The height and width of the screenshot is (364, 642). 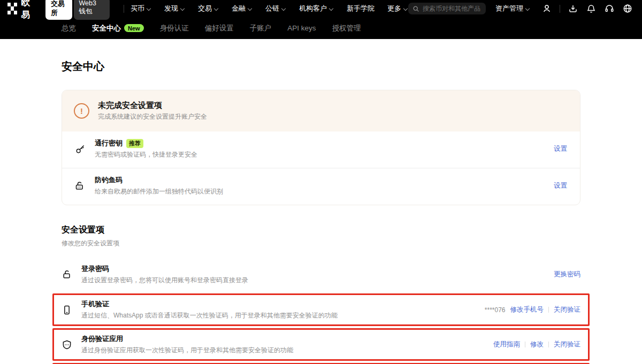 What do you see at coordinates (321, 150) in the screenshot?
I see `passkey-row: 通行密钥 推荐 无需密码或验证码，快捷登录更安全 设置` at bounding box center [321, 150].